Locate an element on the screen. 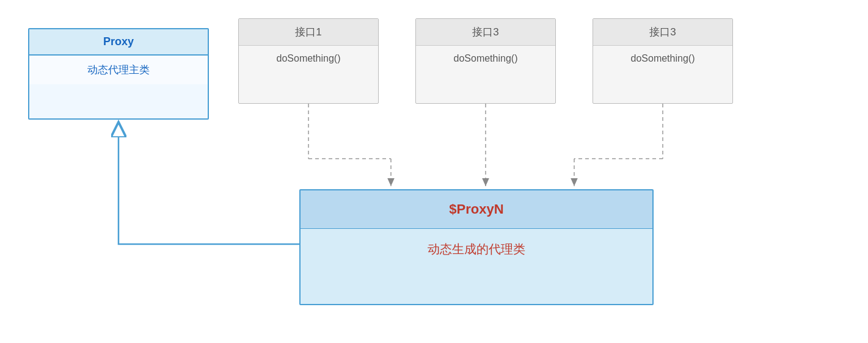 This screenshot has height=343, width=868. proxyn-class-title: $ProxyN is located at coordinates (476, 209).